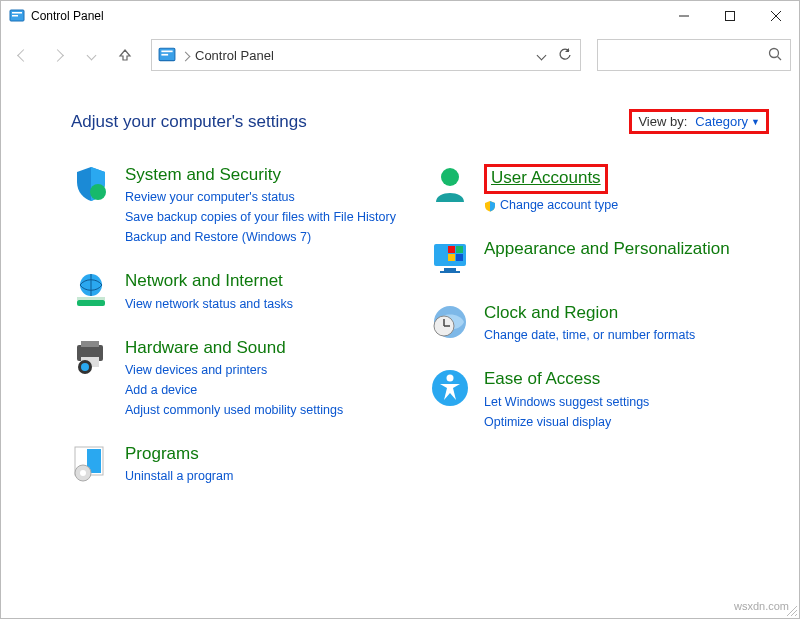 The height and width of the screenshot is (619, 800). I want to click on recent-locations-button, so click(91, 55).